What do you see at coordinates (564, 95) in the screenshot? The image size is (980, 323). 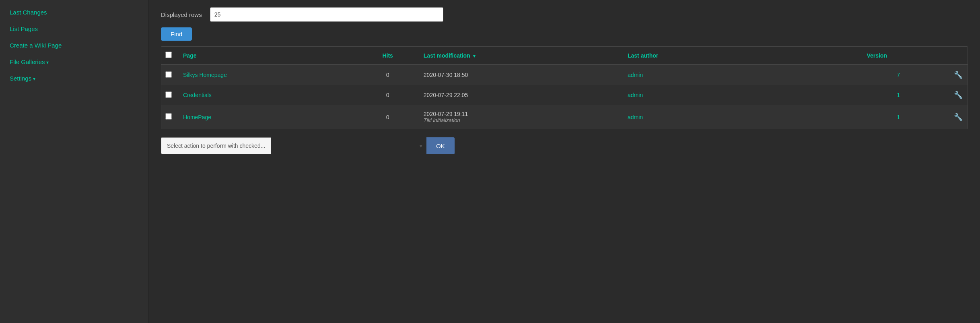 I see `table-row: Credentials02020-07-29 22:05admin1🔧` at bounding box center [564, 95].